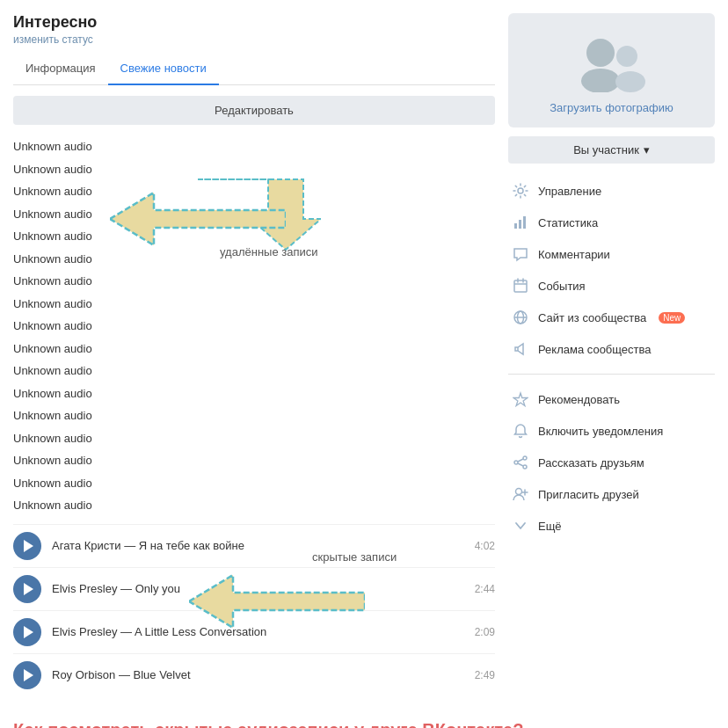 Image resolution: width=728 pixels, height=728 pixels. I want to click on track-artist-3: Elvis Presley, so click(84, 631).